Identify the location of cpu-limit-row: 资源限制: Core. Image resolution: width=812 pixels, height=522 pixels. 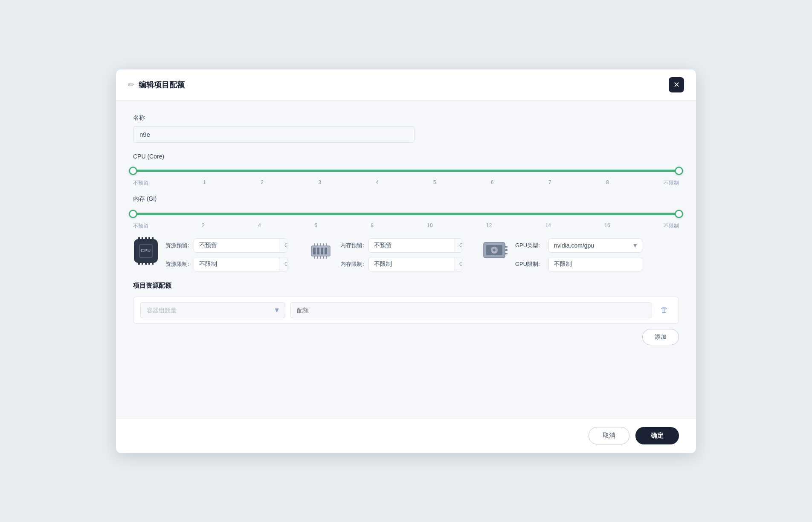
(226, 264).